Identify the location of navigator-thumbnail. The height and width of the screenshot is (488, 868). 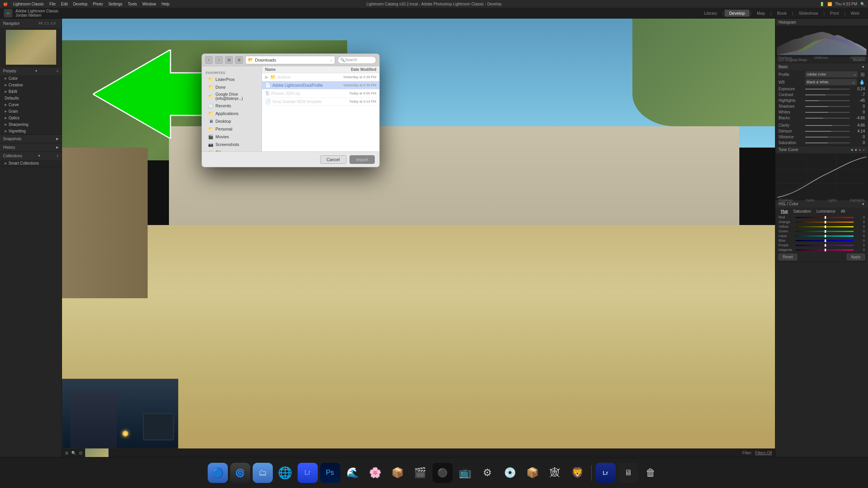
(31, 47).